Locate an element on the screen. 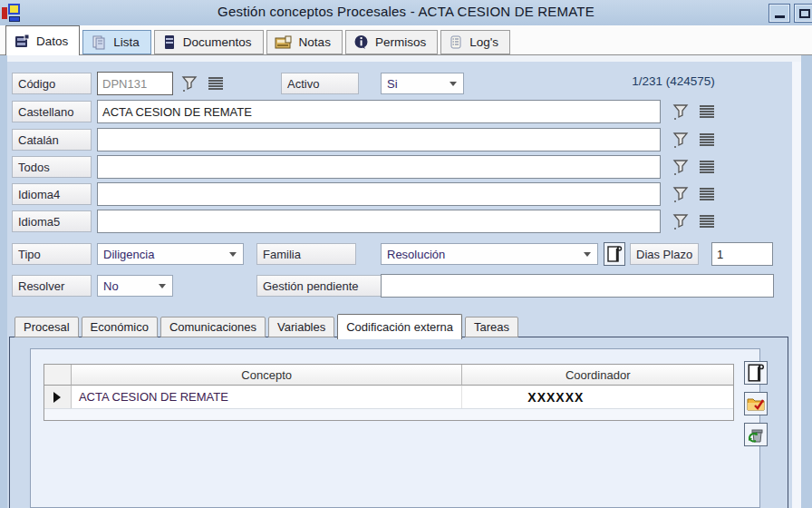 The height and width of the screenshot is (508, 812). idioma5-label: Idioma5 is located at coordinates (52, 221).